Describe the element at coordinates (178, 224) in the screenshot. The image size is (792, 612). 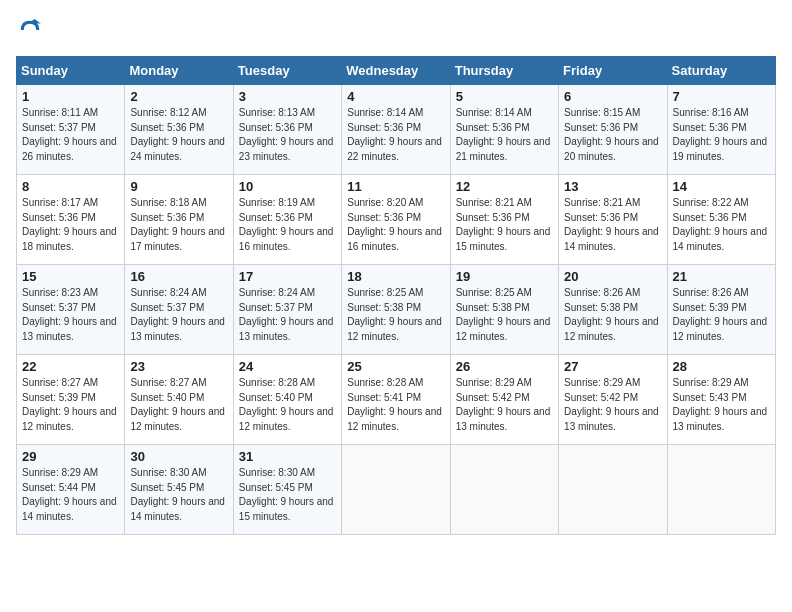
I see `day-detail: Sunrise: 8:18 AMSunset: 5:36 PMDaylight:…` at that location.